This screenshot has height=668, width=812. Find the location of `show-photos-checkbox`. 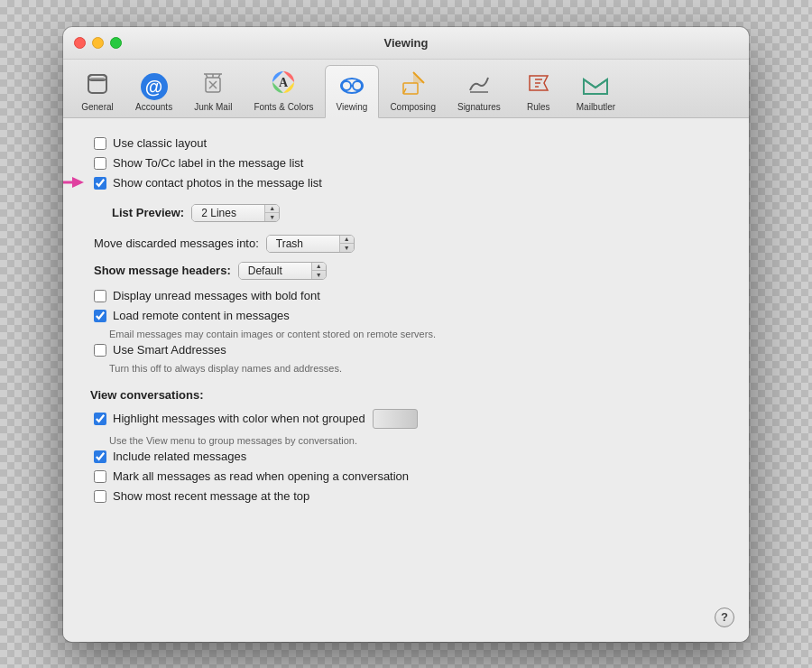

show-photos-checkbox is located at coordinates (100, 183).